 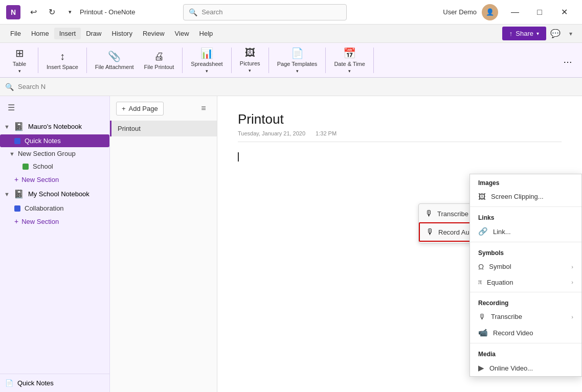 I want to click on menu-home: Home, so click(x=40, y=34).